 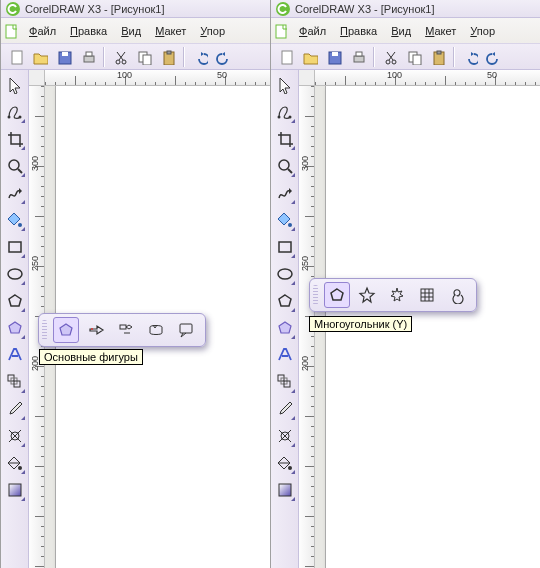 I want to click on flowchart-shapes-icon, so click(x=126, y=330).